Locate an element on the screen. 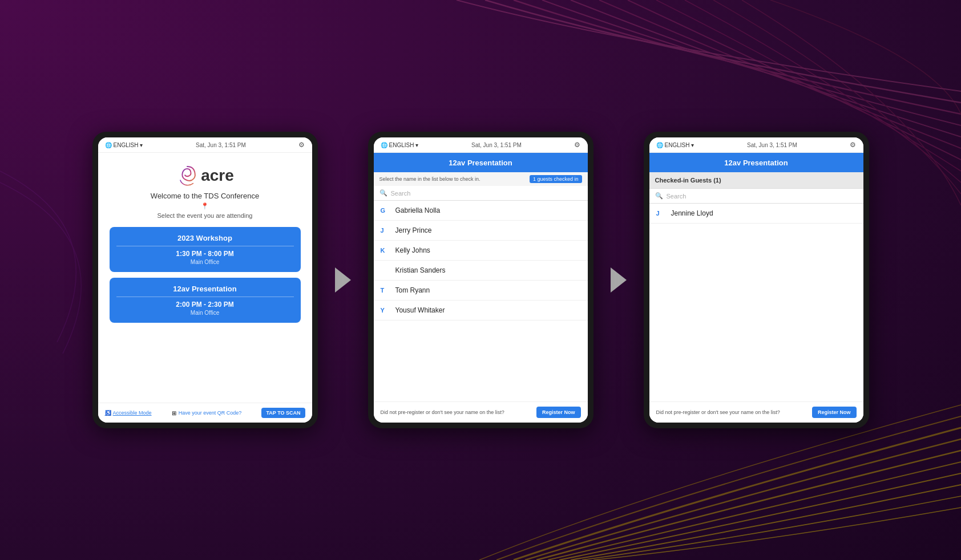 Image resolution: width=961 pixels, height=560 pixels. screen2-info-bar: Select the name in the list below to che… is located at coordinates (480, 179).